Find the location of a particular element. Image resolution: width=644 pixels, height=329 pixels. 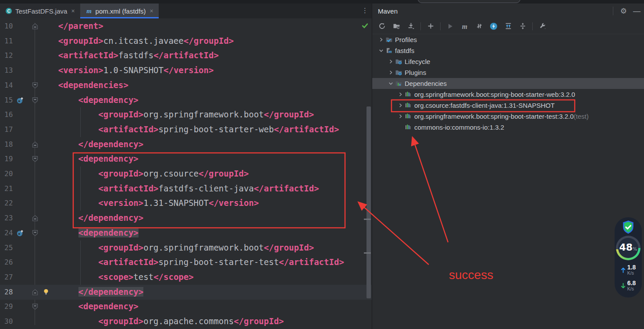

toggle-offline-mode-button is located at coordinates (494, 26).